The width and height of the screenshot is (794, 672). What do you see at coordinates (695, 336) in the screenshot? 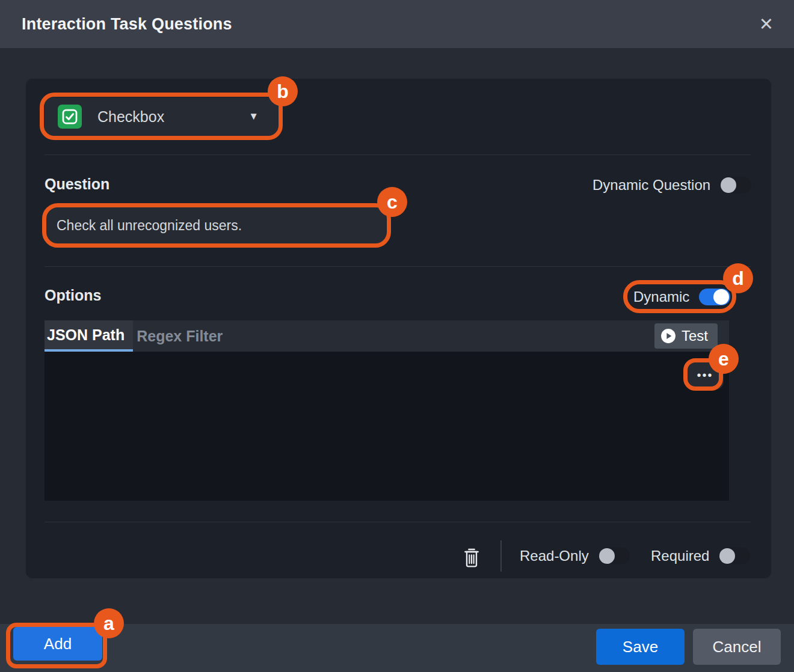
I see `test-button-label: Test` at bounding box center [695, 336].